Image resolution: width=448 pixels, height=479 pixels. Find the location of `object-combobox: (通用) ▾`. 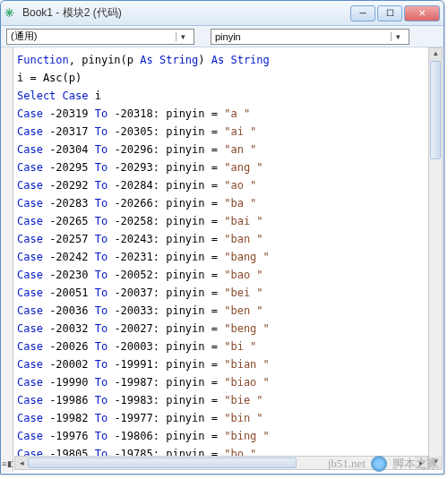

object-combobox: (通用) ▾ is located at coordinates (100, 37).